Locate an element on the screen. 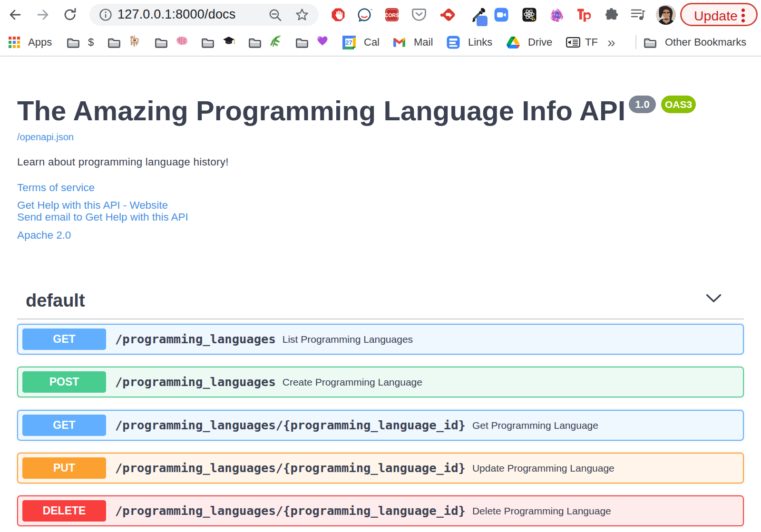  tag-section-default: default is located at coordinates (55, 300).